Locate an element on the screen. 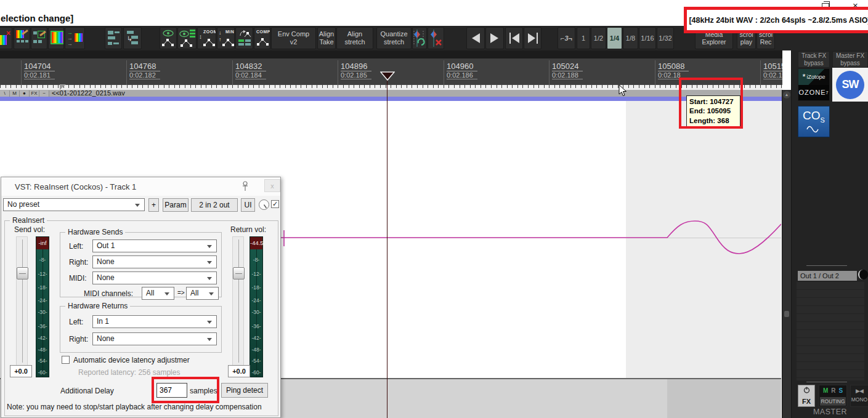 This screenshot has height=418, width=868. align-take-button: Align Take is located at coordinates (327, 38).